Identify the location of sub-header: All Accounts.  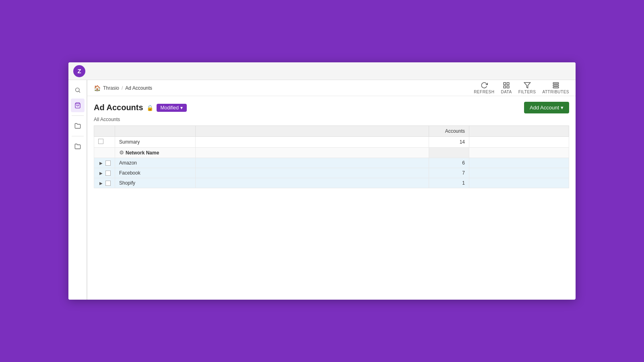
(332, 121).